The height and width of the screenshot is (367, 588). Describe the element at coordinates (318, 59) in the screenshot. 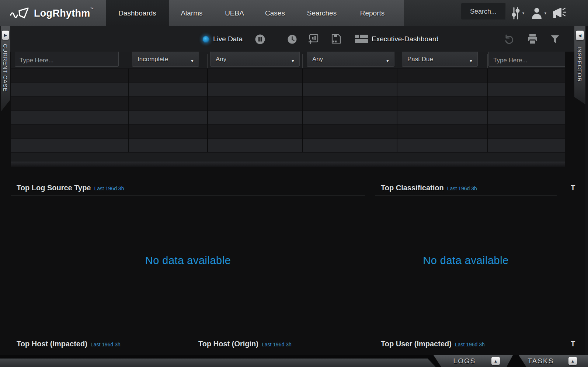

I see `filter-any-value-2: Any` at that location.